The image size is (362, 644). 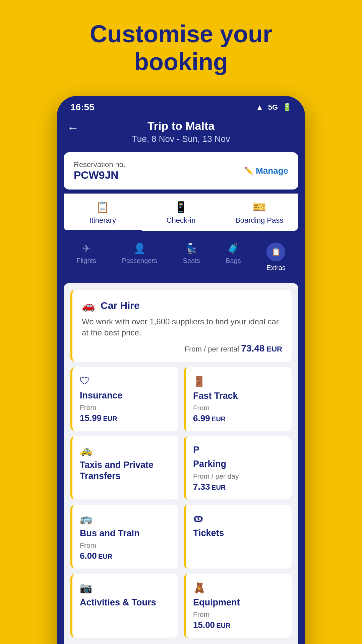 What do you see at coordinates (276, 257) in the screenshot?
I see `nav-extras: 📋 Extras` at bounding box center [276, 257].